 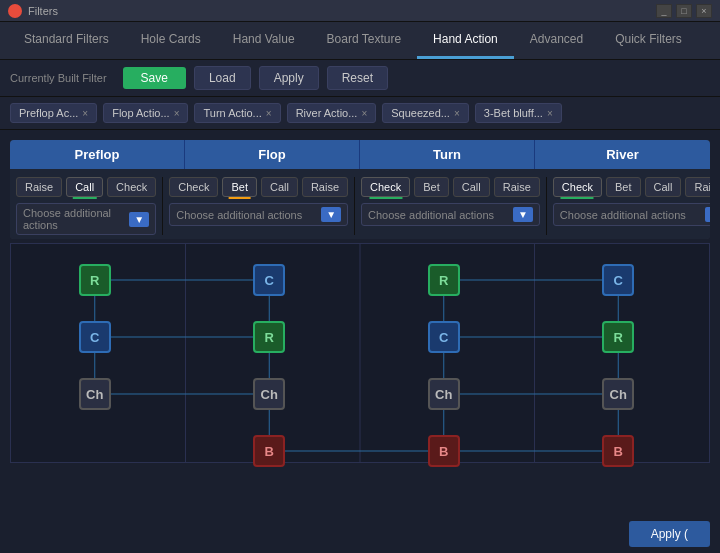 What do you see at coordinates (360, 41) in the screenshot?
I see `nav-tabs: Standard Filters Hole Cards Hand Value B…` at bounding box center [360, 41].